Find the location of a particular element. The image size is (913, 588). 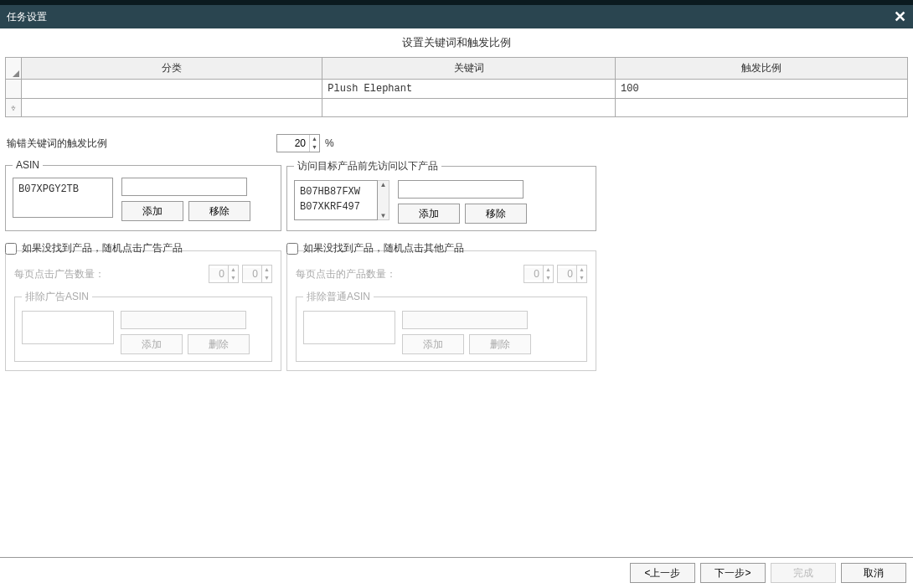

ad-perpage-label: 每页点击广告数量： is located at coordinates (110, 275).